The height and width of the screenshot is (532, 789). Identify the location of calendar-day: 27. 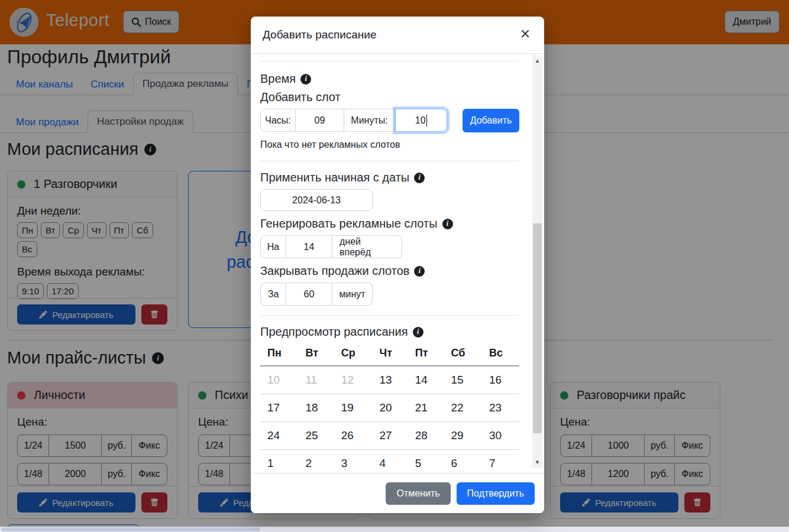
(390, 436).